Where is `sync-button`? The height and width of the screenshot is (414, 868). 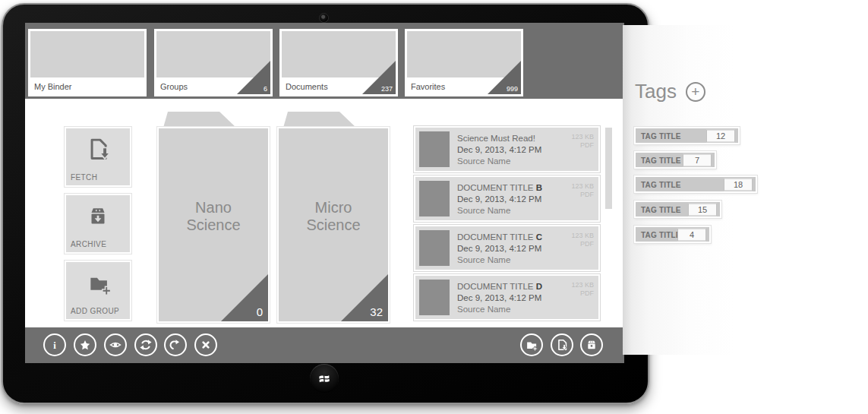
sync-button is located at coordinates (146, 345).